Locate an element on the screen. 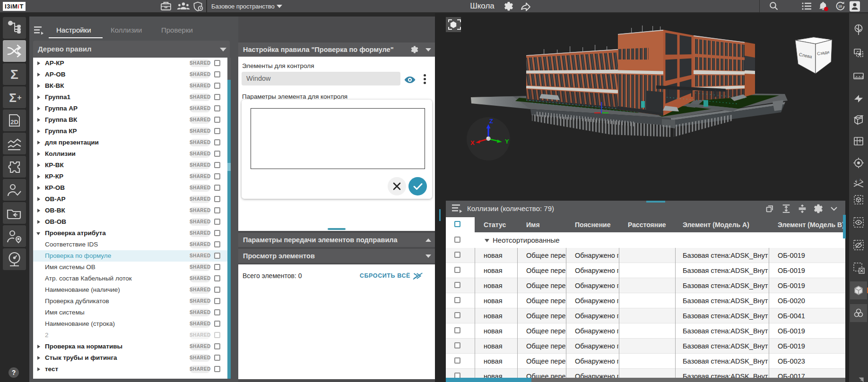  svg-text: Z is located at coordinates (491, 121).